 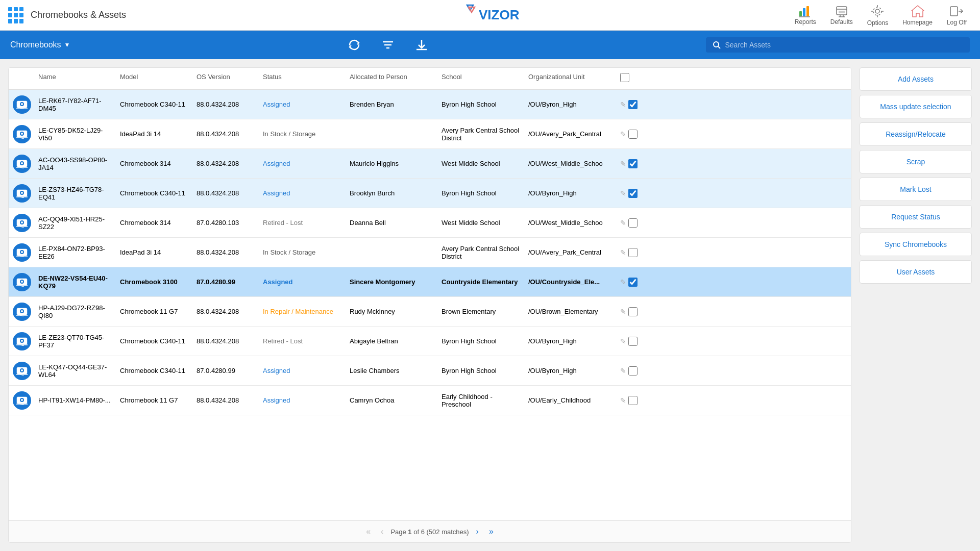 What do you see at coordinates (391, 163) in the screenshot?
I see `row-person: Mauricio Higgins` at bounding box center [391, 163].